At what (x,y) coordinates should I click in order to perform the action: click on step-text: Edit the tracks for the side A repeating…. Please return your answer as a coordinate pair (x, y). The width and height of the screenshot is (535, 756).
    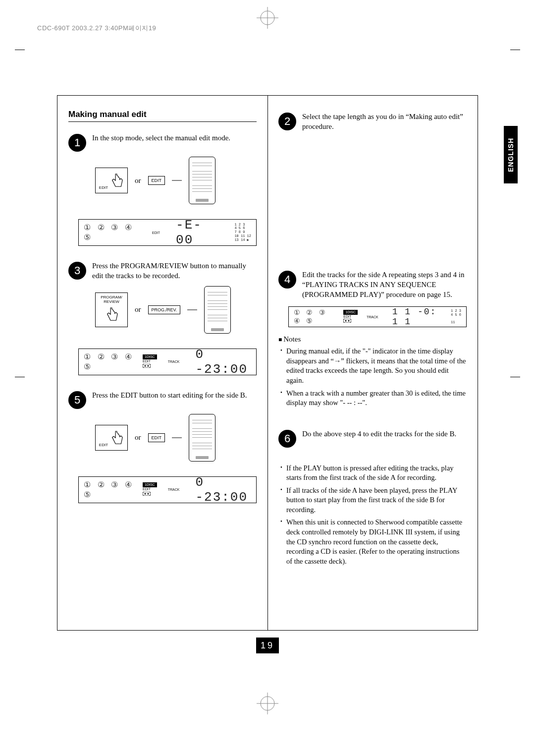
    Looking at the image, I should click on (384, 285).